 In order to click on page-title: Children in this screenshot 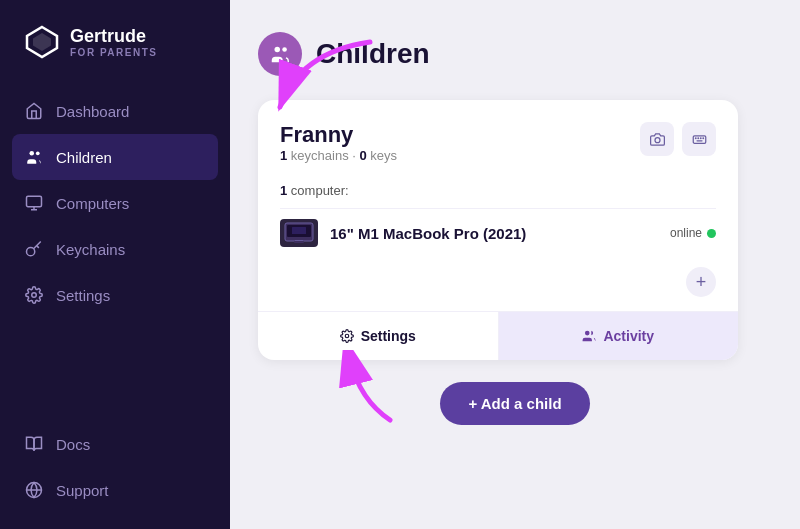, I will do `click(373, 54)`.